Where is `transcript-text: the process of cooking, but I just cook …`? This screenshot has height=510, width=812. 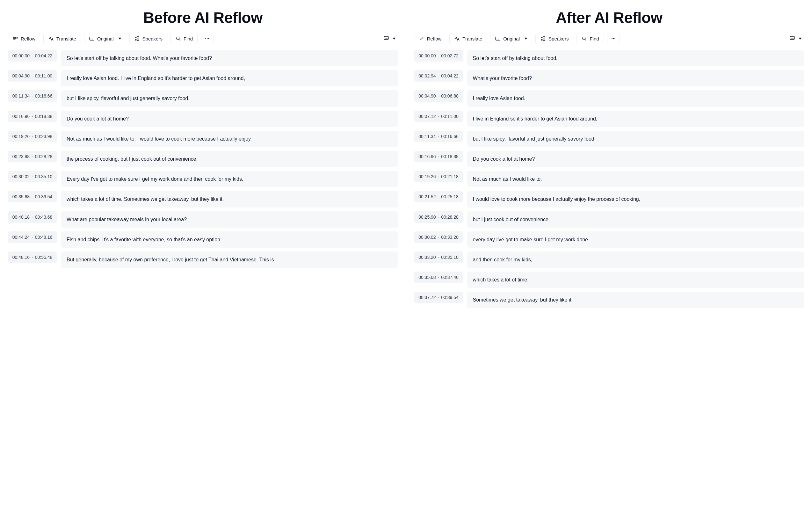
transcript-text: the process of cooking, but I just cook … is located at coordinates (230, 159).